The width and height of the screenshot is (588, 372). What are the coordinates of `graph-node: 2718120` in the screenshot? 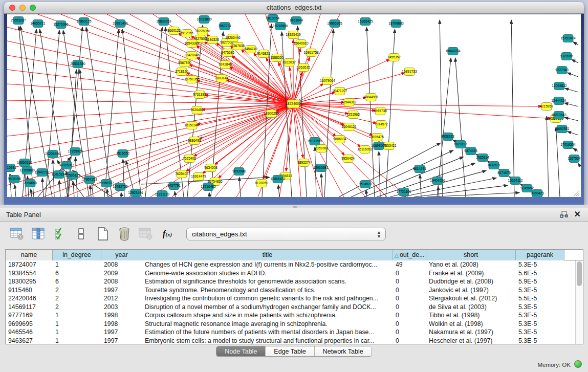 It's located at (182, 72).